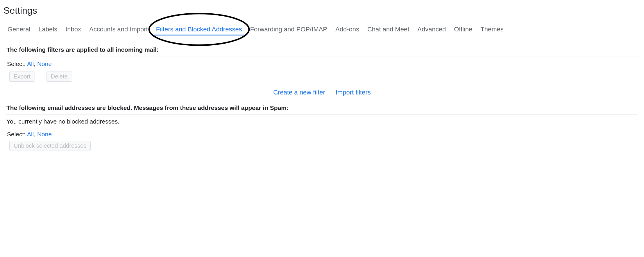 The image size is (644, 257). I want to click on blocked-empty-text: You currently have no blocked addresses., so click(322, 124).